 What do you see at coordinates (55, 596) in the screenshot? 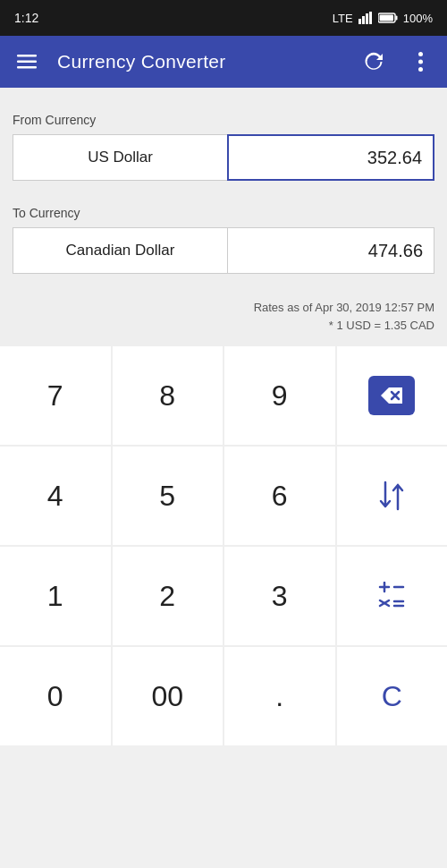
I see `key-1: 1` at bounding box center [55, 596].